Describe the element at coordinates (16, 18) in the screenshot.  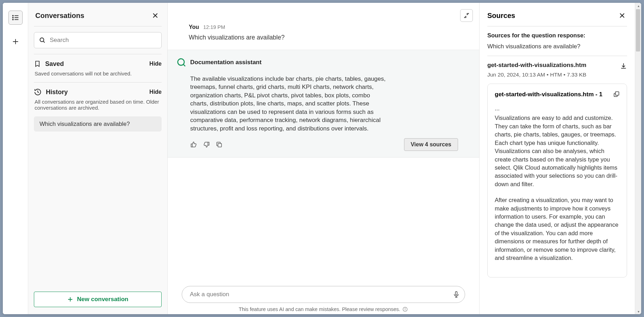
I see `list-icon` at that location.